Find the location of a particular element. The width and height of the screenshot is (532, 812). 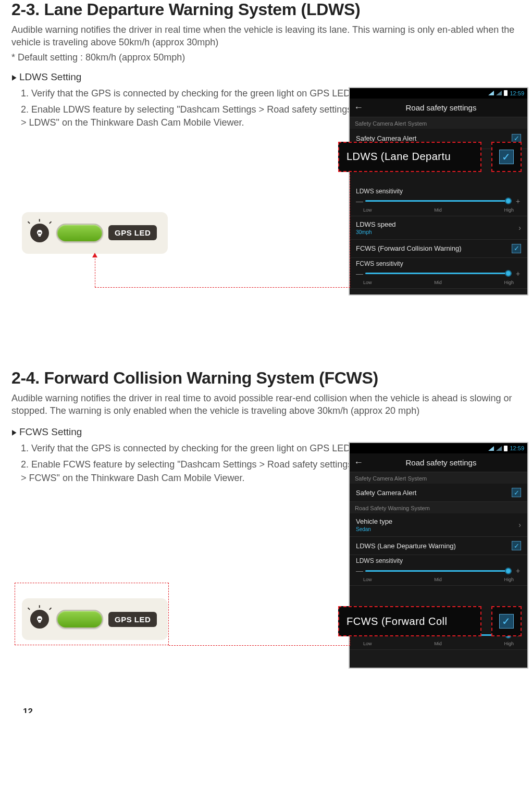

ldws-setting-heading: LDWS Setting is located at coordinates (266, 77).